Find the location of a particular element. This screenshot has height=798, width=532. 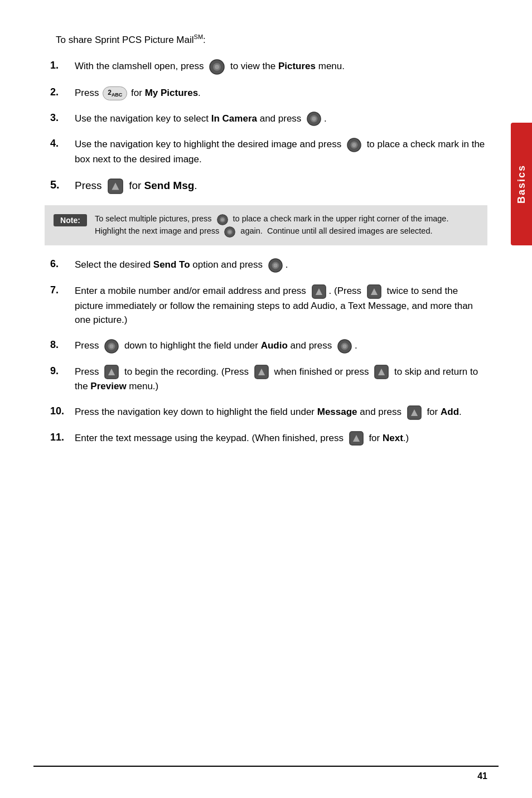

step-10: 10. Press the navigation key down to hig… is located at coordinates (266, 413).